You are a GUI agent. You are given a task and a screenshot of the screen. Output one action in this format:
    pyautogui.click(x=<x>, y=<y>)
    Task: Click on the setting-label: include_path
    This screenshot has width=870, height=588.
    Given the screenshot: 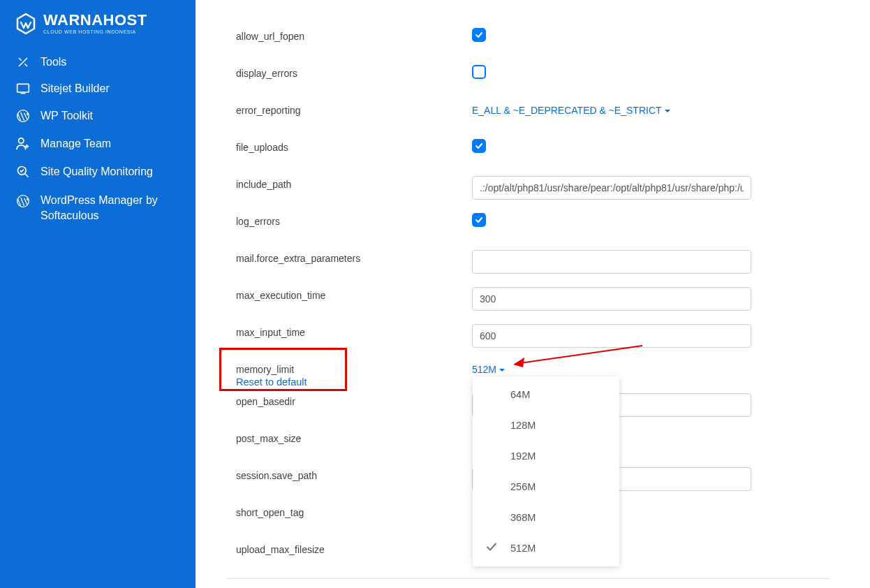 What is the action you would take?
    pyautogui.click(x=354, y=182)
    